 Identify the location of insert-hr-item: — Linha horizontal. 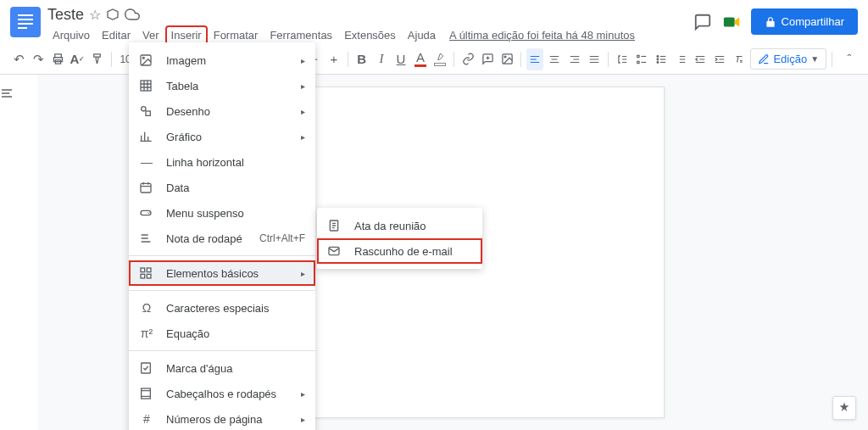
(222, 162).